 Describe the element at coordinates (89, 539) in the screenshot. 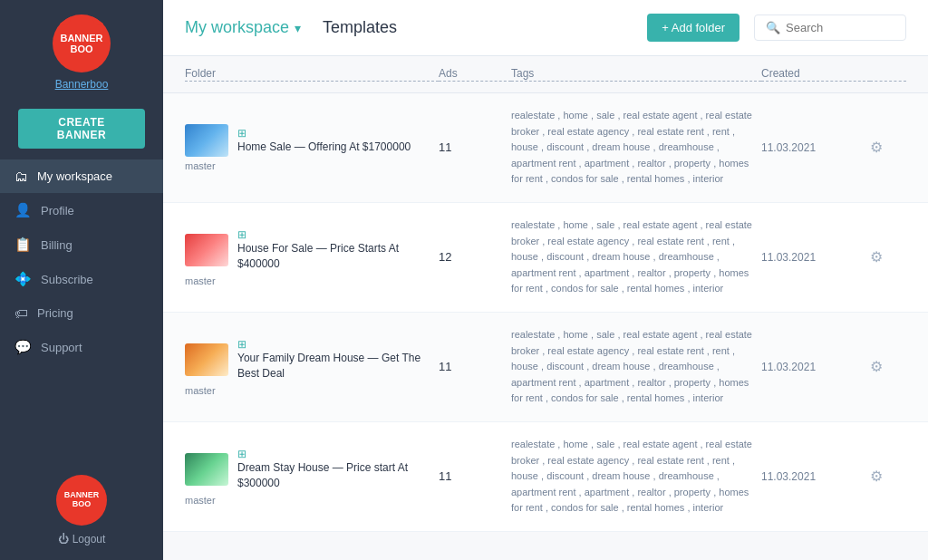

I see `logout-label: Logout` at that location.